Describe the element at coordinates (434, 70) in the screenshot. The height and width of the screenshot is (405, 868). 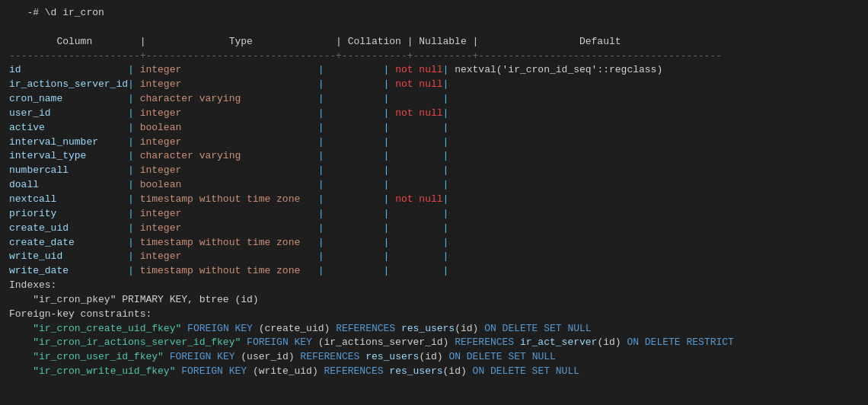
I see `table-row: id | integer | | not null| nextval('ir_c…` at that location.